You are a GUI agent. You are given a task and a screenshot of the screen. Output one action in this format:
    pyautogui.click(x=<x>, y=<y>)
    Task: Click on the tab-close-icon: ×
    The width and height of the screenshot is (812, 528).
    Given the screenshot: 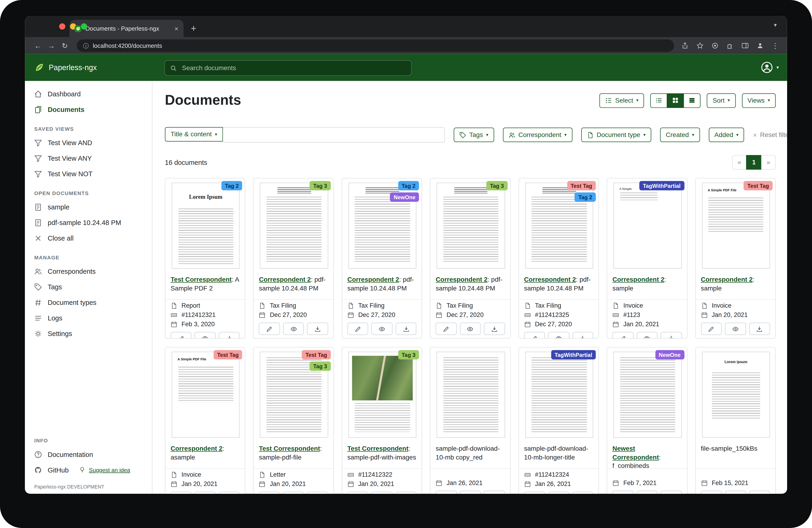 What is the action you would take?
    pyautogui.click(x=176, y=29)
    